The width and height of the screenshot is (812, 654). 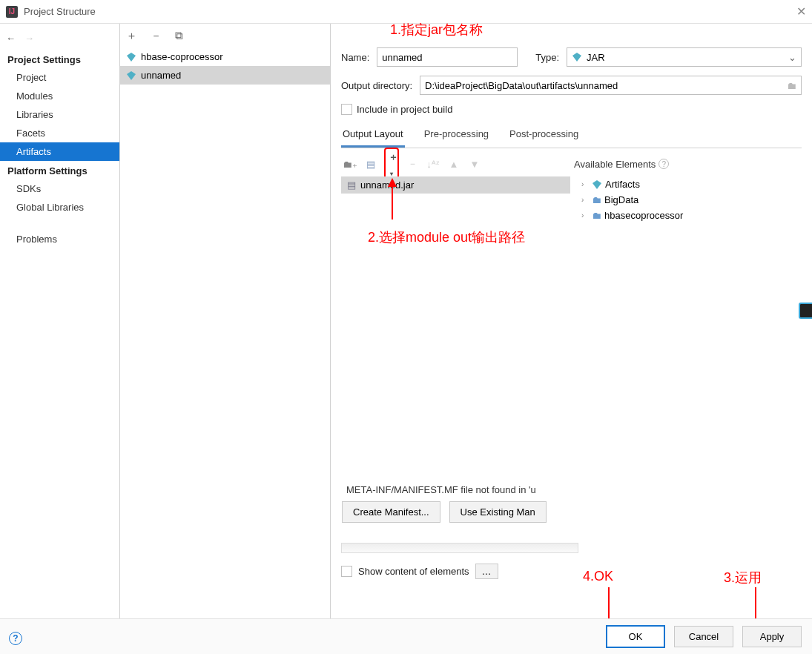 I want to click on show-content-checkbox, so click(x=347, y=571).